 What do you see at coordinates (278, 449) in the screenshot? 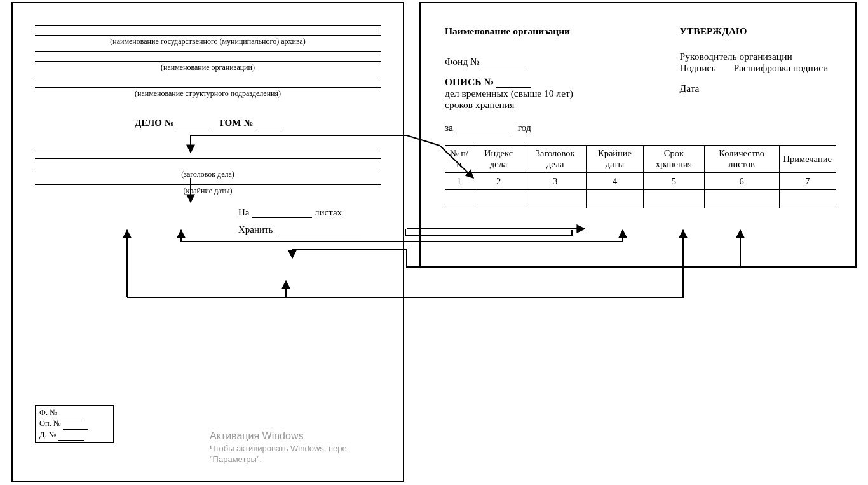
I see `watermark-sub1: Чтобы активировать Windows, пере` at bounding box center [278, 449].